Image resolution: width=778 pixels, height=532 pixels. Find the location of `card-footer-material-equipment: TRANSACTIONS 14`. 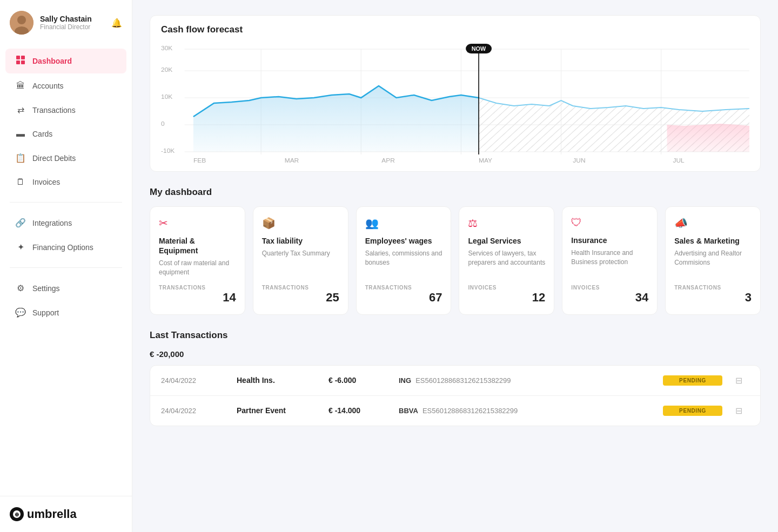

card-footer-material-equipment: TRANSACTIONS 14 is located at coordinates (198, 295).